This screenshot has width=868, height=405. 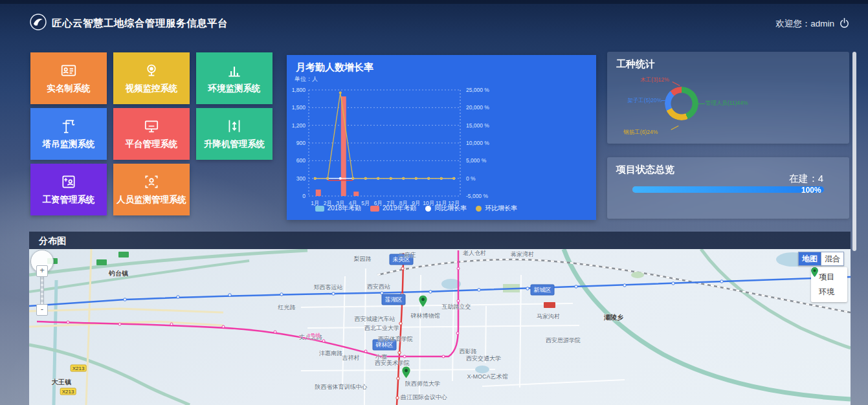 What do you see at coordinates (727, 104) in the screenshot?
I see `pie-label-managers: 管理人员(11)44%` at bounding box center [727, 104].